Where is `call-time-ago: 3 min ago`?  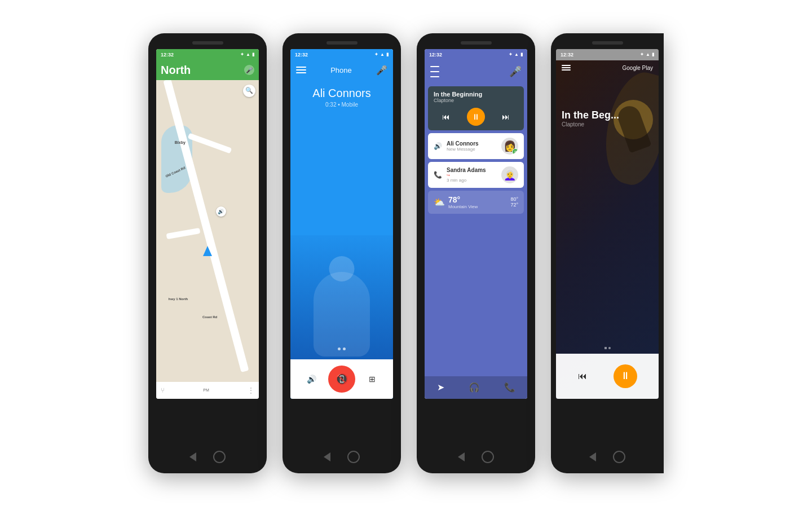 call-time-ago: 3 min ago is located at coordinates (471, 181).